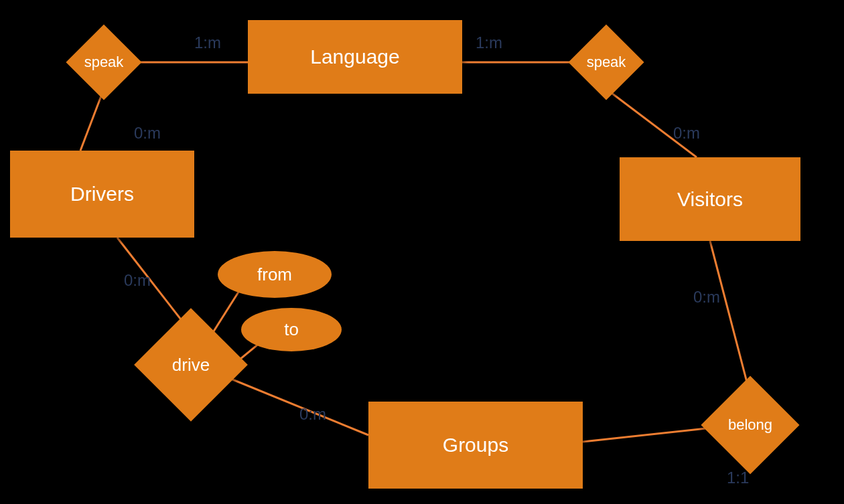  Describe the element at coordinates (104, 62) in the screenshot. I see `relationship-speak-left-label: speak` at that location.